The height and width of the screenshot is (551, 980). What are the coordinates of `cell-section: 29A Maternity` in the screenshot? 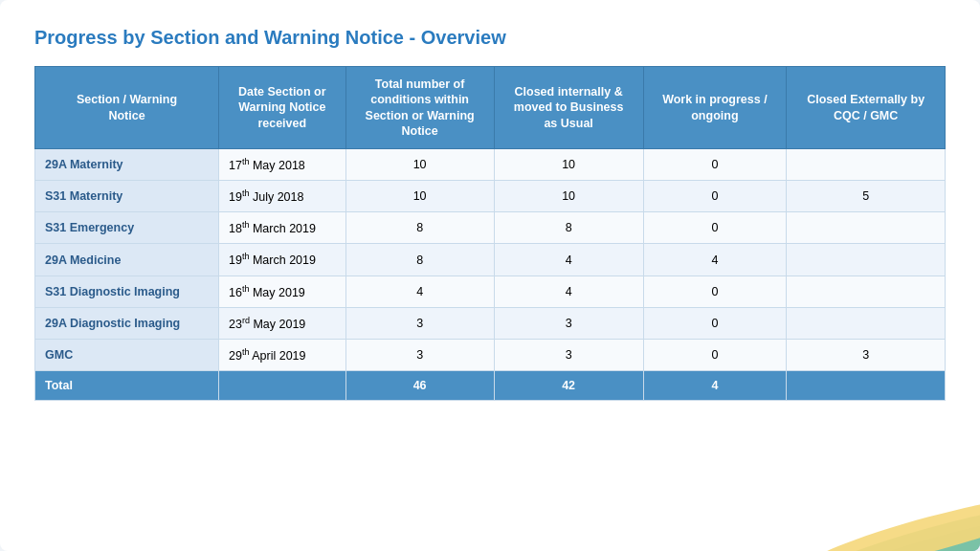 It's located at (127, 165).